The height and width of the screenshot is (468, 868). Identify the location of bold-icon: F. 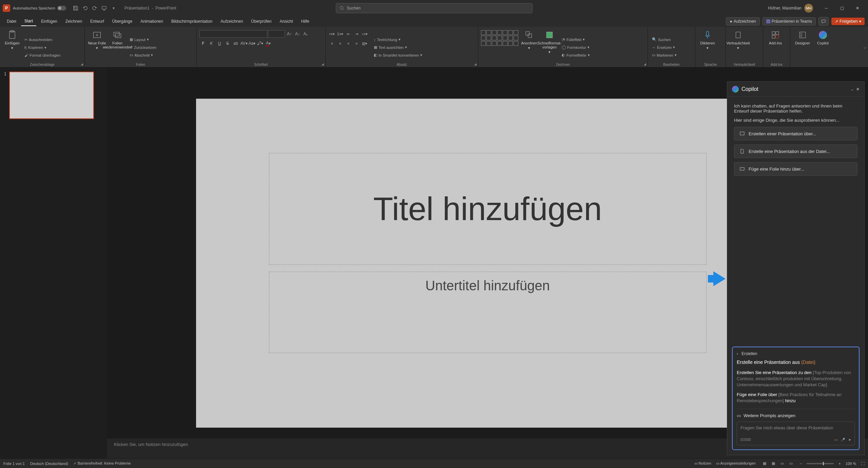
(203, 43).